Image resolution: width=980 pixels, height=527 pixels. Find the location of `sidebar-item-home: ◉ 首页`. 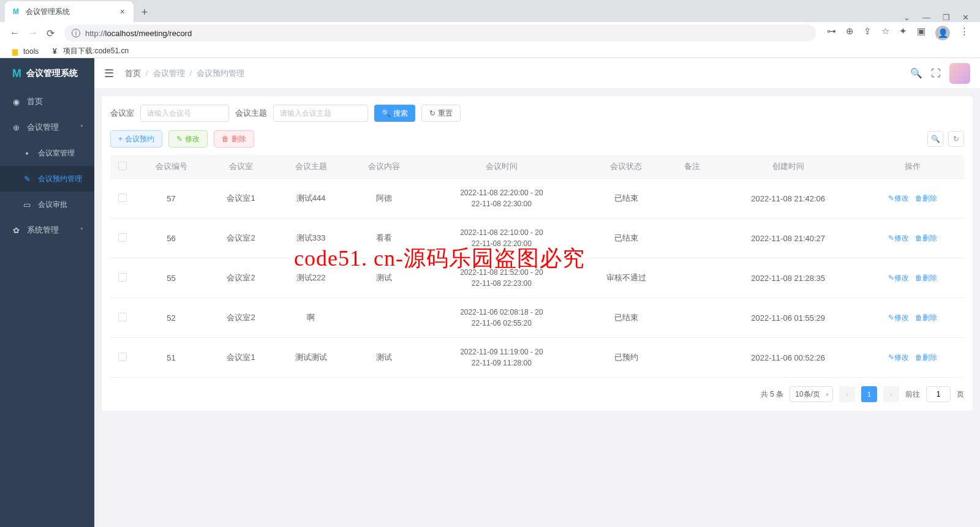

sidebar-item-home: ◉ 首页 is located at coordinates (47, 102).